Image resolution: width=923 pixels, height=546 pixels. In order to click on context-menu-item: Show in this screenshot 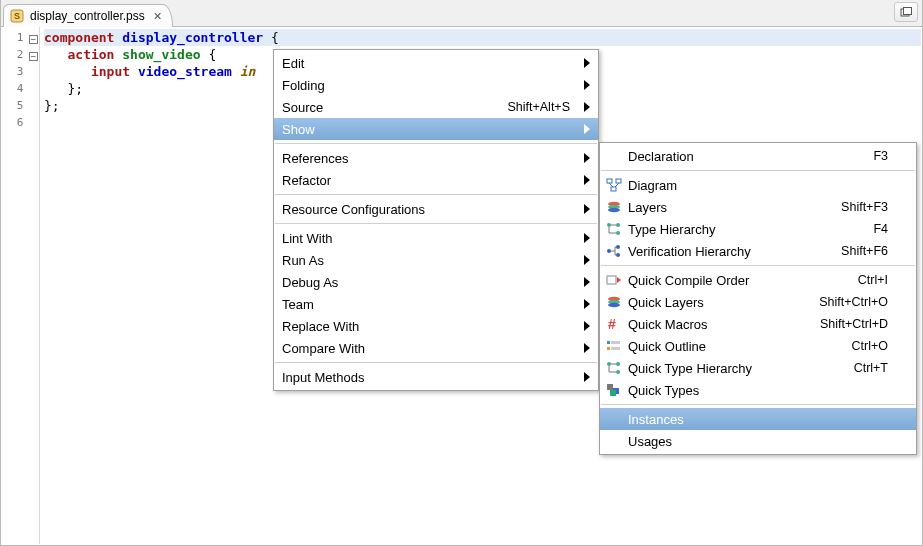, I will do `click(436, 129)`.